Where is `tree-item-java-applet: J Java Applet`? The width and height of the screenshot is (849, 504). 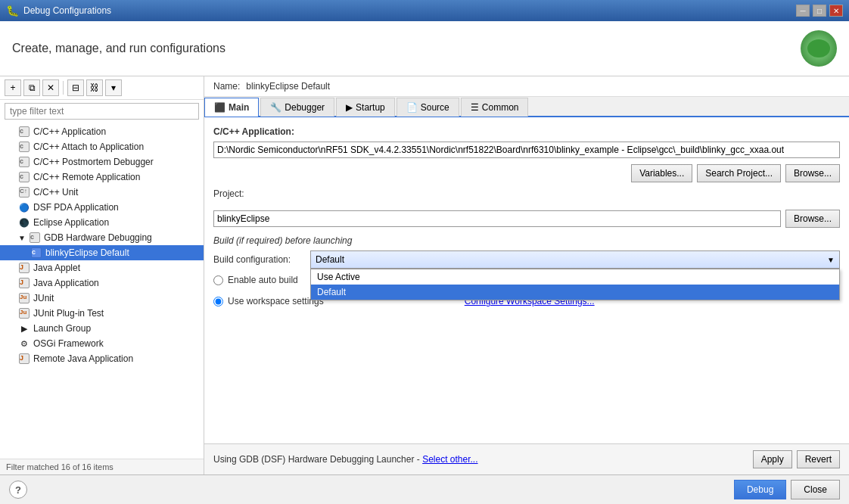 tree-item-java-applet: J Java Applet is located at coordinates (101, 268).